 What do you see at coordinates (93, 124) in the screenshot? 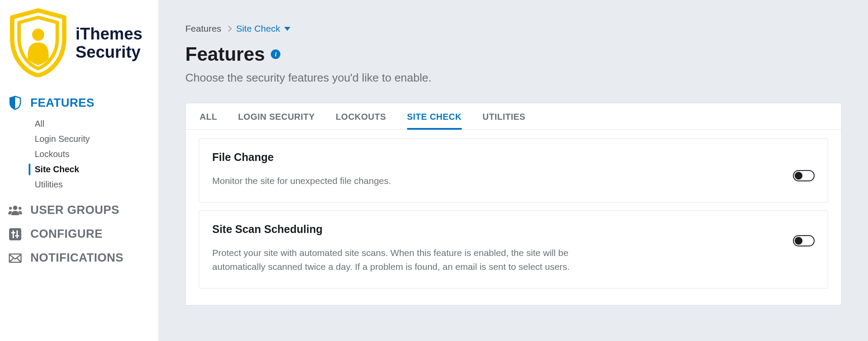
I see `sidebar-item-all: All` at bounding box center [93, 124].